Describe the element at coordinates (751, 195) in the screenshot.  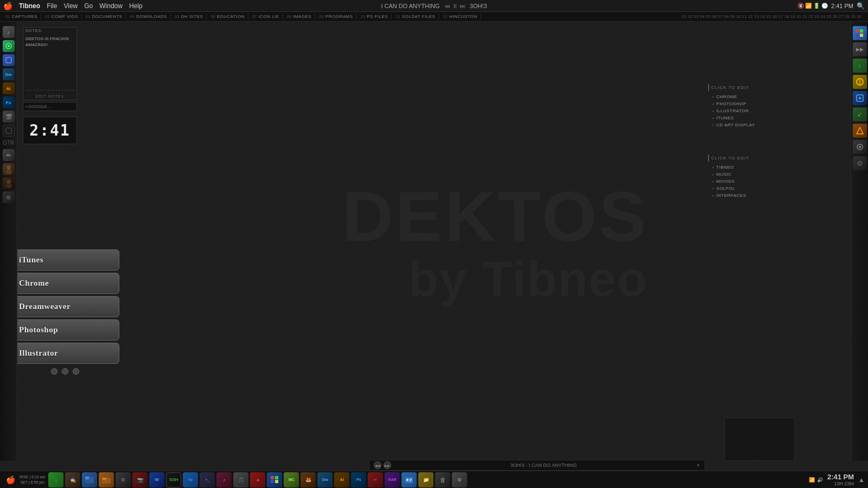
I see `rp2-interfaces: INTERFACES` at that location.